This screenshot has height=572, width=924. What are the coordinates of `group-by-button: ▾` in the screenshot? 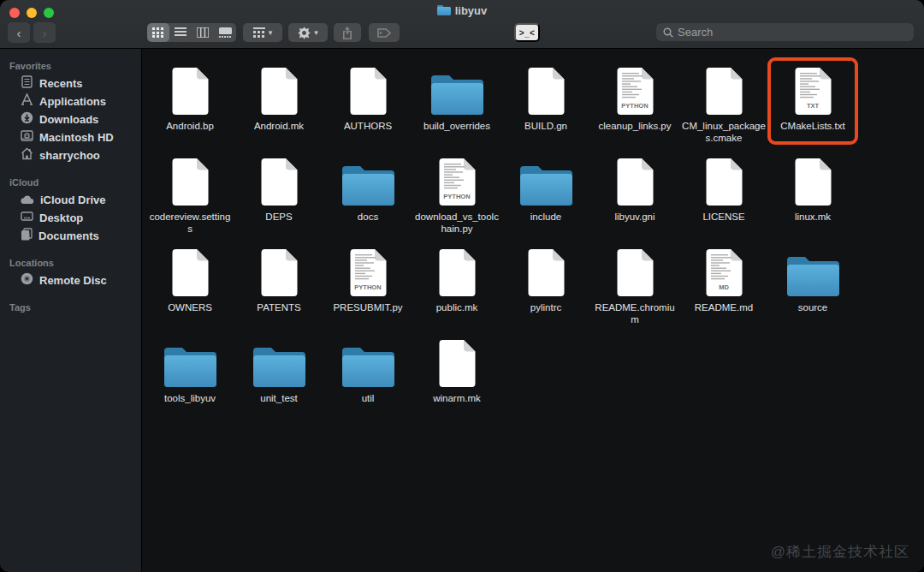 It's located at (263, 33).